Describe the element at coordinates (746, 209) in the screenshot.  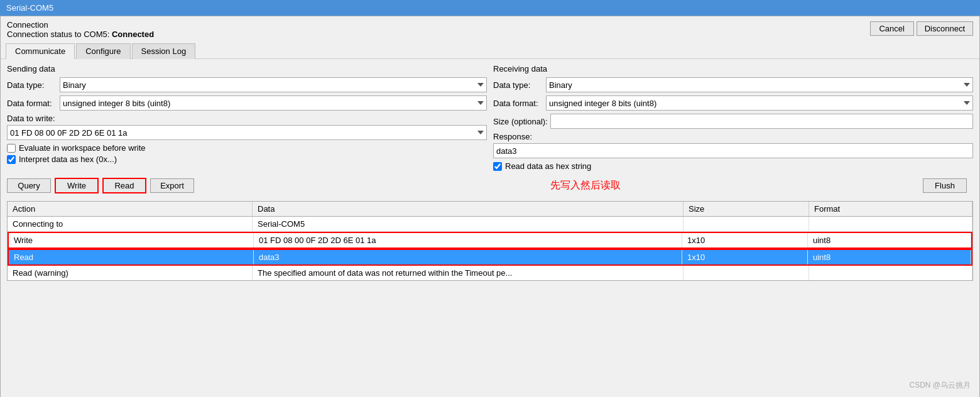
I see `table-header-size: Size` at that location.